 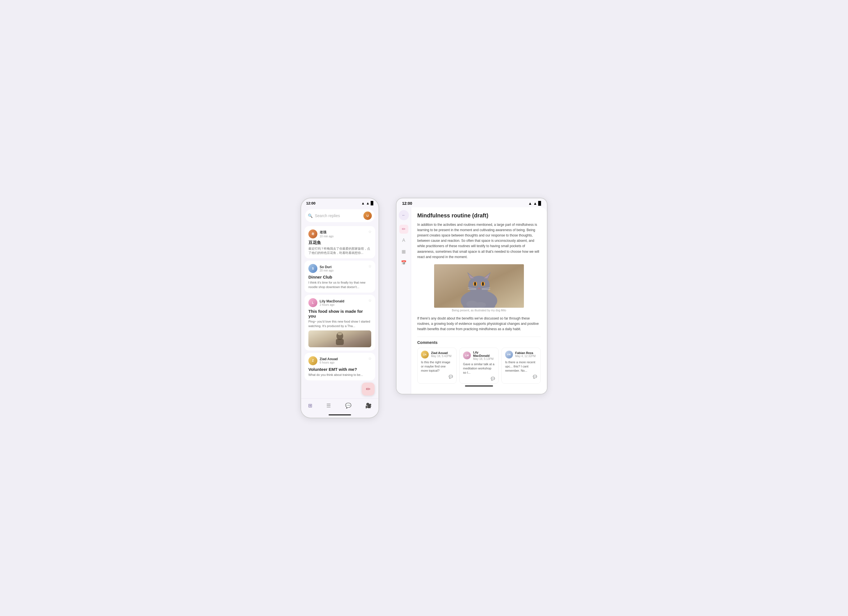 I want to click on msg-title-4: Volunteer EMT with me?, so click(x=340, y=369).